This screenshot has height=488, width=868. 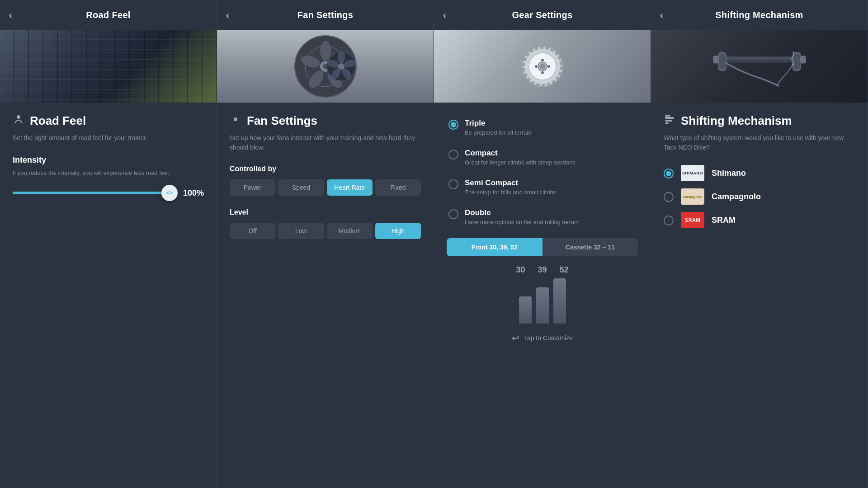 I want to click on radio-double, so click(x=453, y=214).